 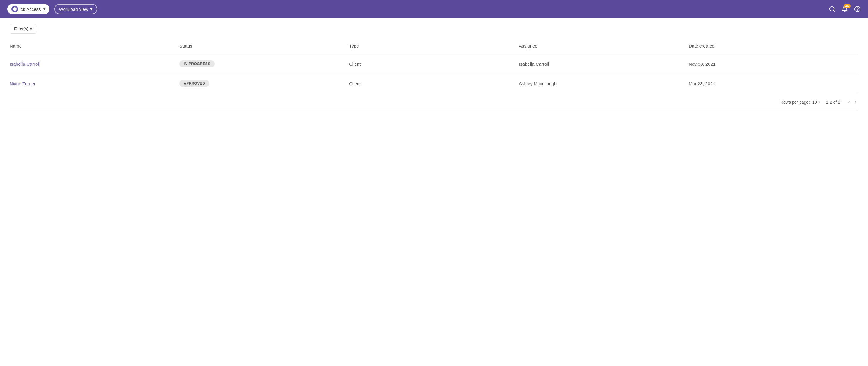 I want to click on rows-per-page-chevron-icon: ▾, so click(x=819, y=102).